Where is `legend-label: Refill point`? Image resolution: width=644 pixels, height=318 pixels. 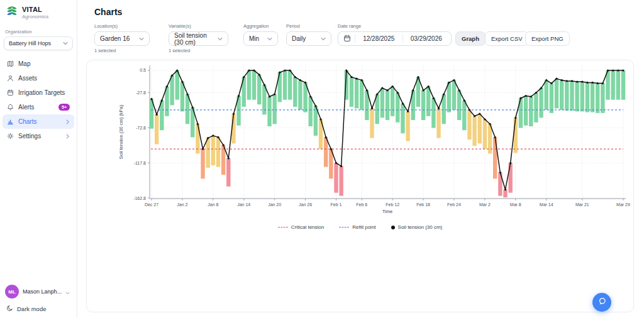 legend-label: Refill point is located at coordinates (364, 228).